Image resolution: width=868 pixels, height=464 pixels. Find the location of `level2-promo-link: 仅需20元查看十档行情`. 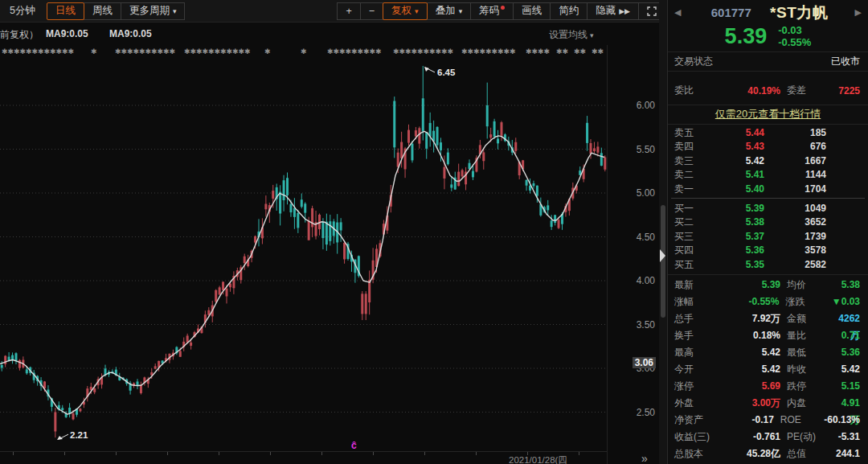

level2-promo-link: 仅需20元查看十档行情 is located at coordinates (768, 114).